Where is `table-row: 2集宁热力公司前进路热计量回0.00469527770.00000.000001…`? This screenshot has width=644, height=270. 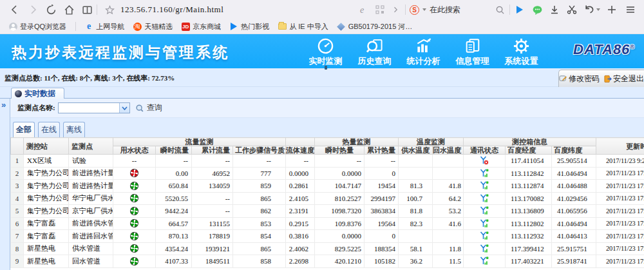
table-row: 2集宁热力公司前进路热计量回0.00469527770.00000.000001… is located at coordinates (327, 173).